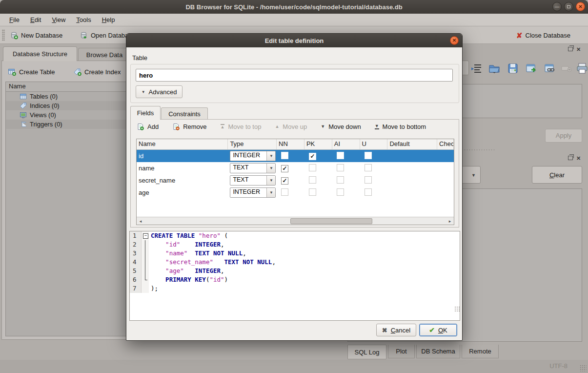  I want to click on tab-fields: Fields, so click(145, 113).